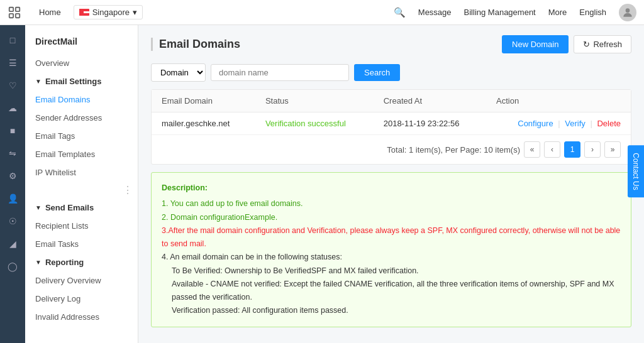  Describe the element at coordinates (532, 150) in the screenshot. I see `first-page-button: «` at that location.